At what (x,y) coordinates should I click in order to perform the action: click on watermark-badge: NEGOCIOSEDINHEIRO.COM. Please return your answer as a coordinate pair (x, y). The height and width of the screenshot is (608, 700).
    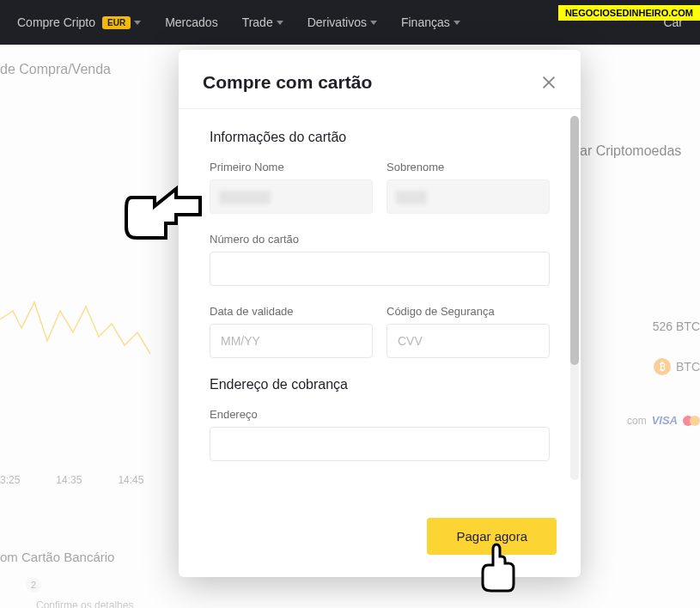
    Looking at the image, I should click on (629, 13).